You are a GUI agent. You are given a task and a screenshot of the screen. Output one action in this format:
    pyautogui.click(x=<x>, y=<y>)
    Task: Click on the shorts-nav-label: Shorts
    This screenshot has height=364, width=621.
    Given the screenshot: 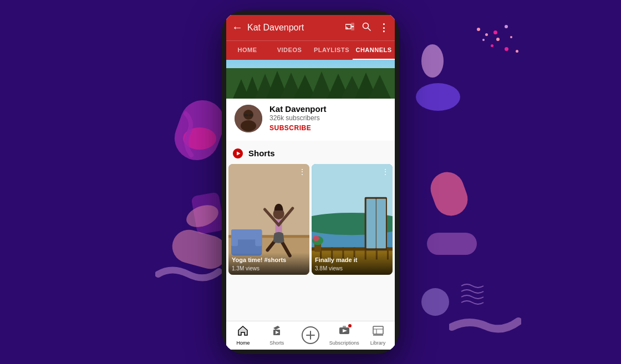 What is the action you would take?
    pyautogui.click(x=277, y=343)
    